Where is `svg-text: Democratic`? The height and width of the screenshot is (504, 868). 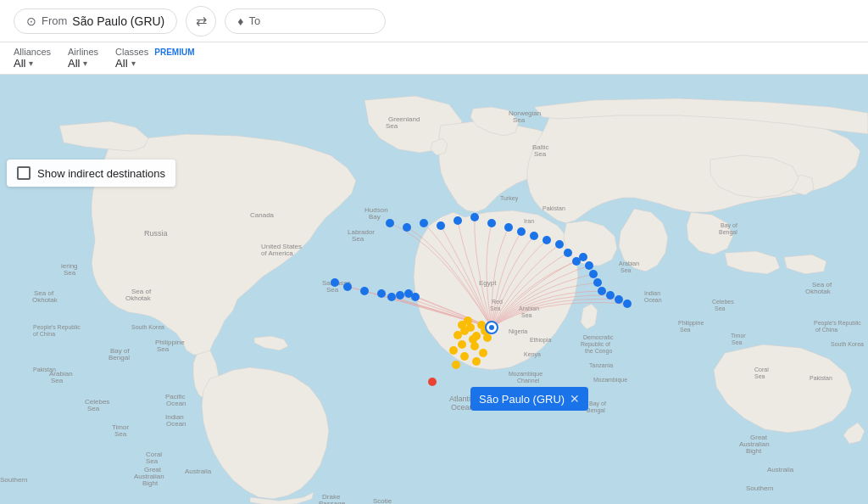 svg-text: Democratic is located at coordinates (598, 338).